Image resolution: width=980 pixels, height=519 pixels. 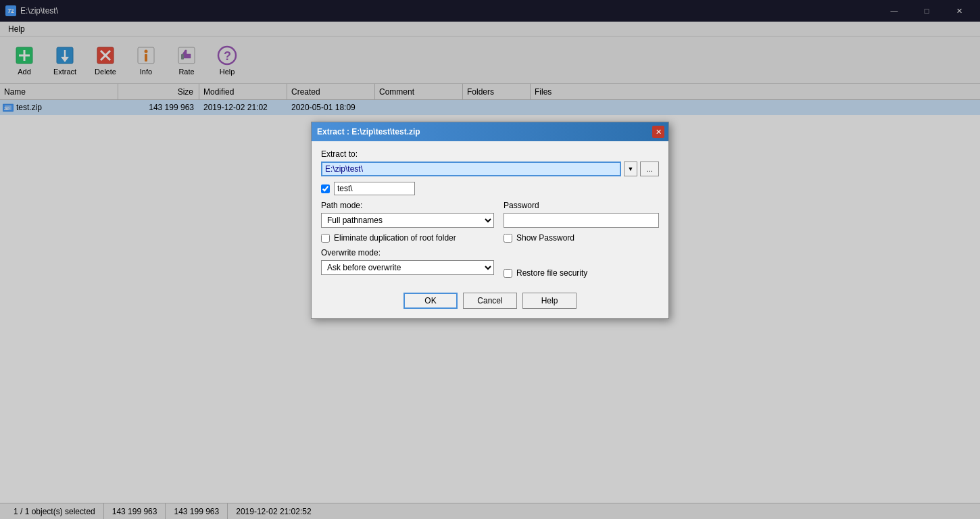 I want to click on cancel-button: Cancel, so click(x=490, y=301).